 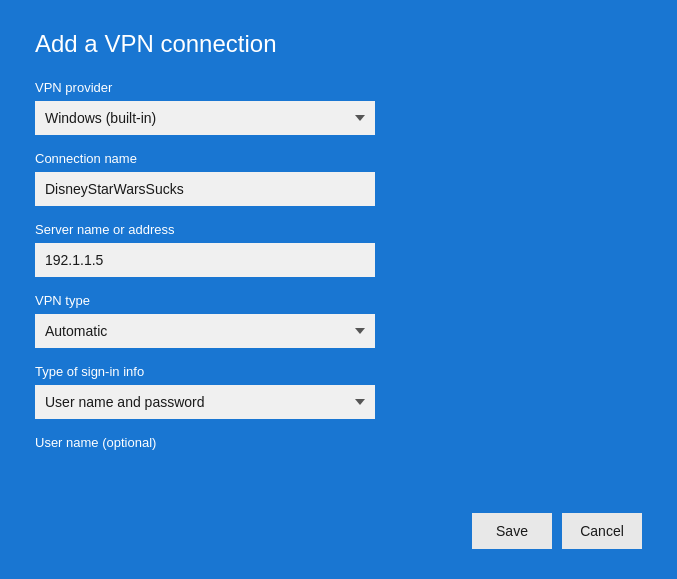 What do you see at coordinates (338, 300) in the screenshot?
I see `vpn-type-label: VPN type` at bounding box center [338, 300].